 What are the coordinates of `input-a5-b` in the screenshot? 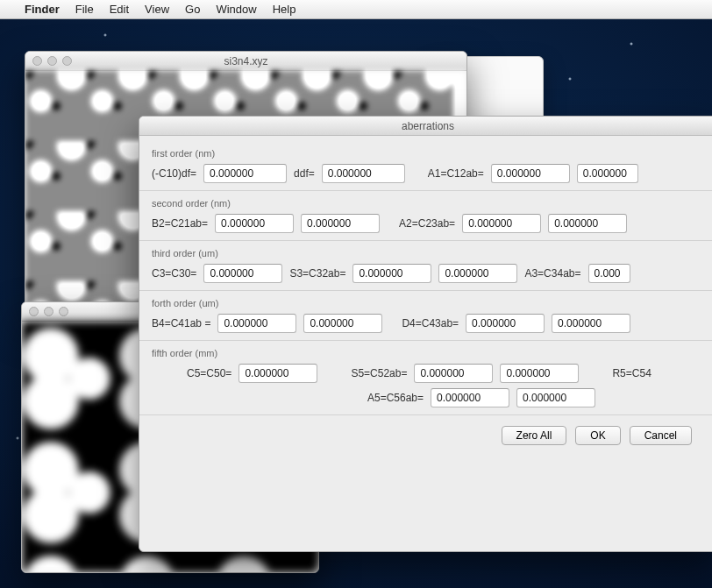 It's located at (556, 398).